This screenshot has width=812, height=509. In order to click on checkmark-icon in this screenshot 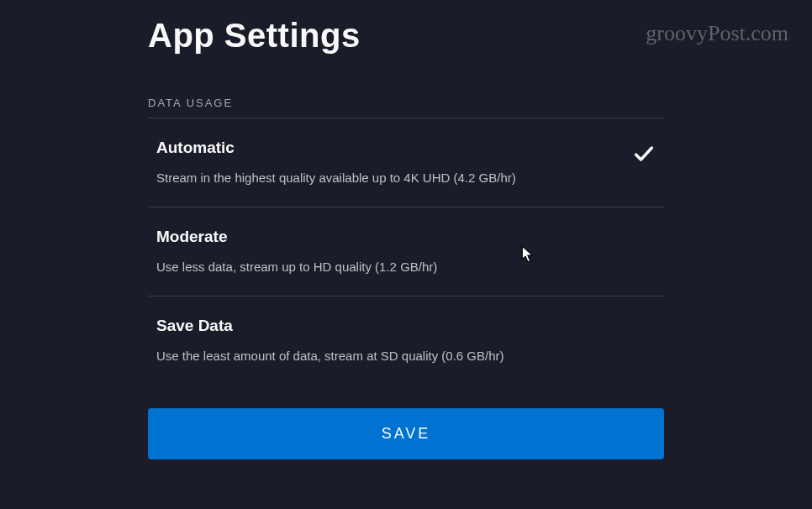, I will do `click(644, 154)`.